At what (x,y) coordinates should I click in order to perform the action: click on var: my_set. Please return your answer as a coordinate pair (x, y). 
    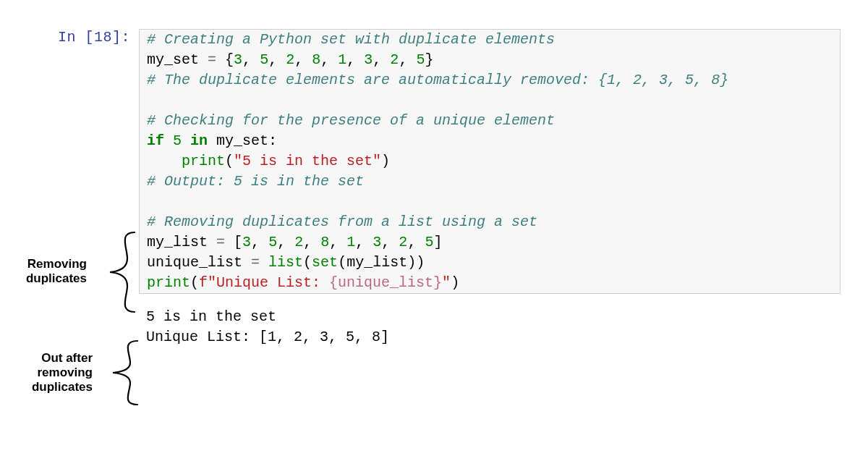
    Looking at the image, I should click on (173, 59).